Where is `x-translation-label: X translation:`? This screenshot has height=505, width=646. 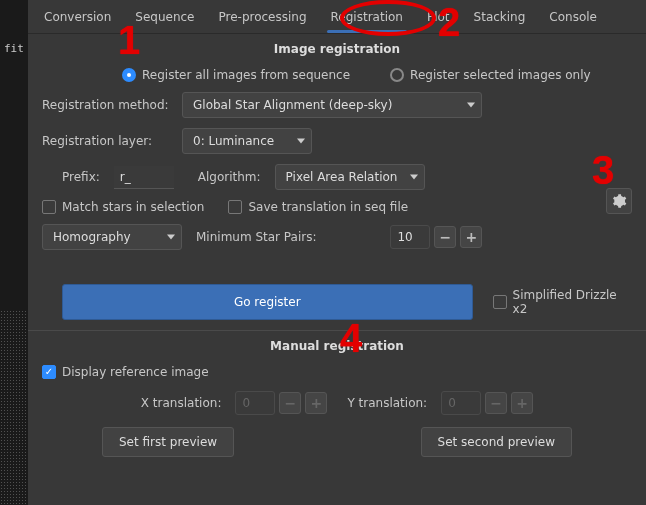 x-translation-label: X translation: is located at coordinates (182, 403).